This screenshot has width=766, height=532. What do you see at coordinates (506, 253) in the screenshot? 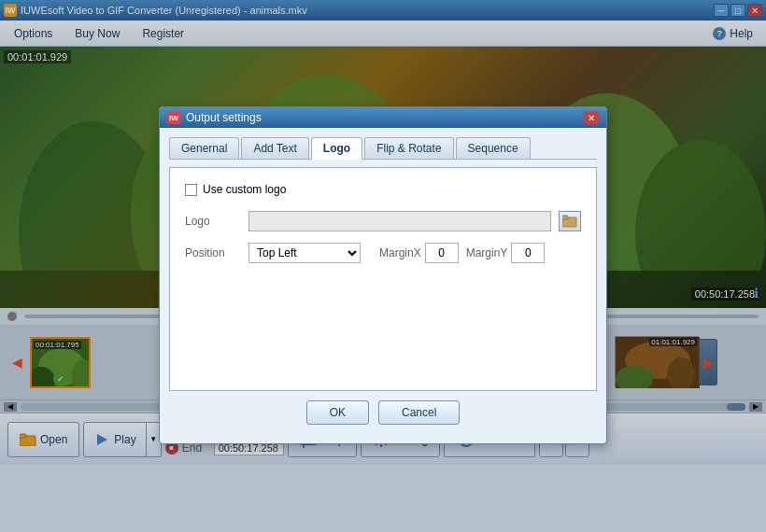
I see `margin-y-group: MarginY` at bounding box center [506, 253].